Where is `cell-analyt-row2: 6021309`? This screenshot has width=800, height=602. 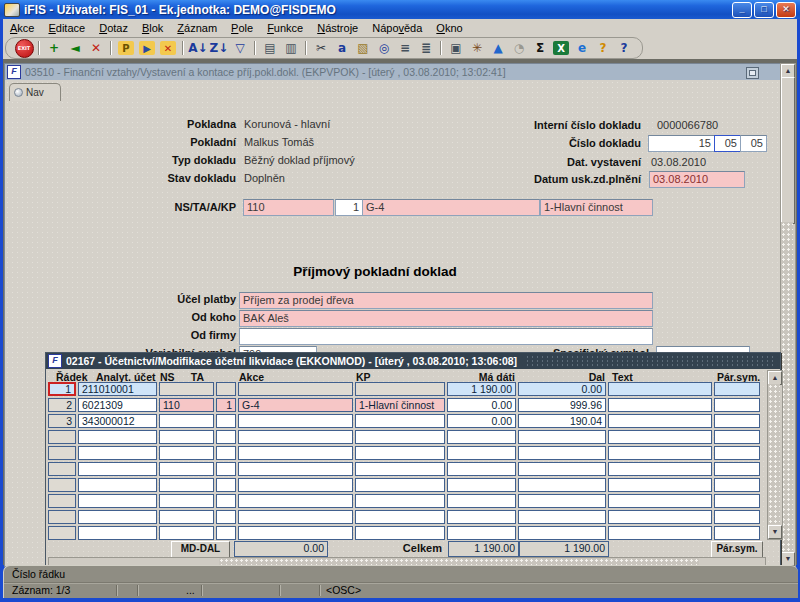
cell-analyt-row2: 6021309 is located at coordinates (118, 405).